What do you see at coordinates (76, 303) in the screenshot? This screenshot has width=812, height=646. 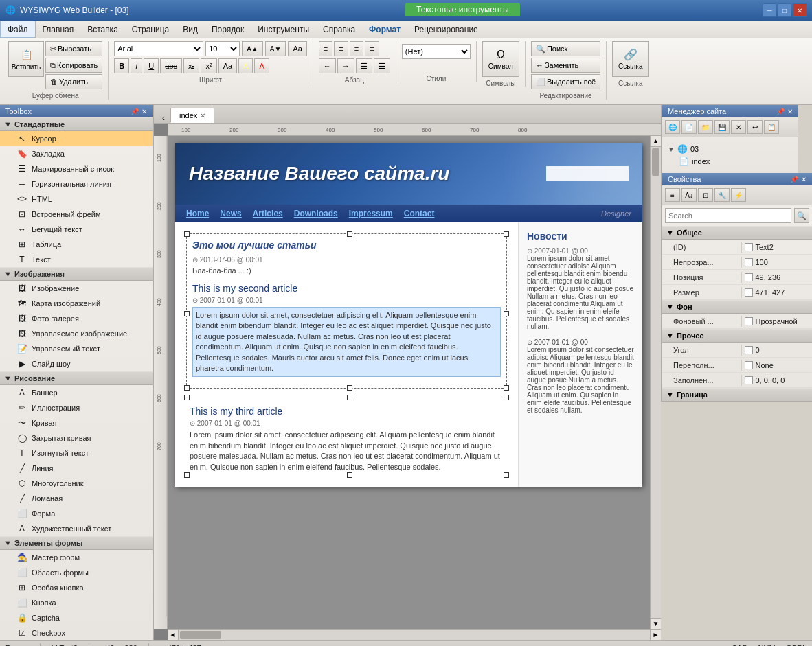 I see `toolbox-item-imagemap: 🗺 Карта изображений` at bounding box center [76, 303].